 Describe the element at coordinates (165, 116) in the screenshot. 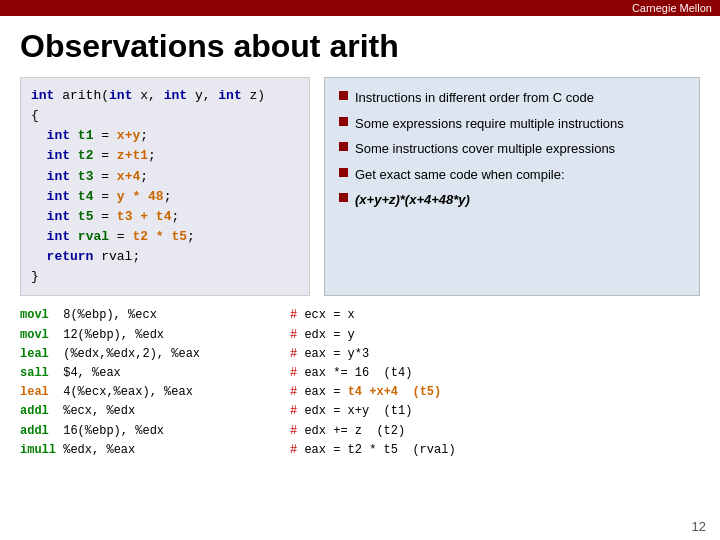

I see `code-line-2: {` at that location.